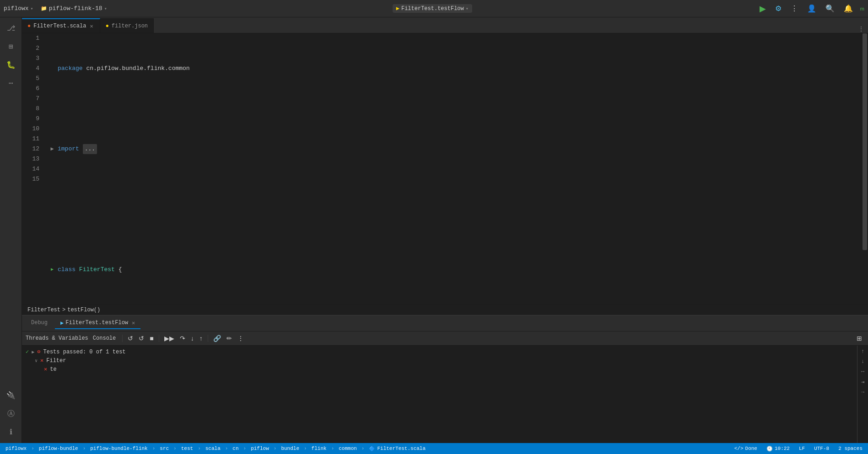 The height and width of the screenshot is (454, 868). I want to click on sub-label: te, so click(53, 369).